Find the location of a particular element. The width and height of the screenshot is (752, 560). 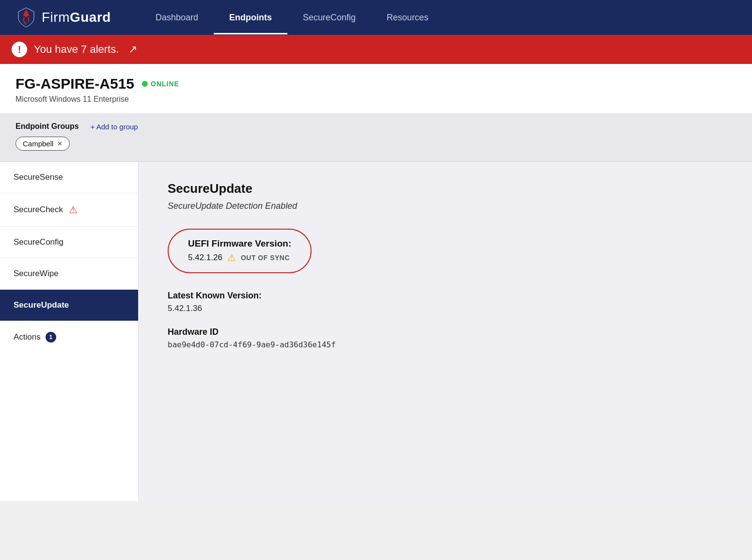

device-os: Microsoft Windows 11 Enterprise is located at coordinates (376, 99).